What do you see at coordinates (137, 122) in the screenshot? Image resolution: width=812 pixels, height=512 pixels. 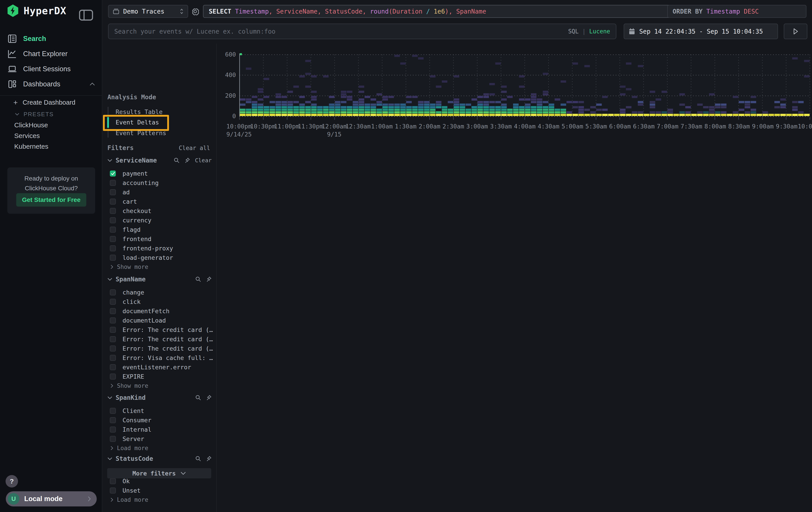 I see `analysis-mode-event-deltas: Event Deltas` at bounding box center [137, 122].